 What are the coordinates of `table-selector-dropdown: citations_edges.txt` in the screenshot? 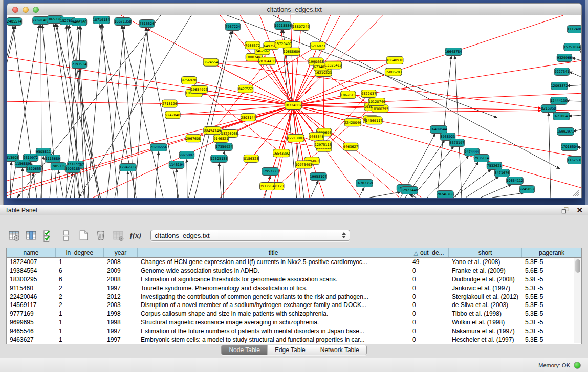 It's located at (250, 235).